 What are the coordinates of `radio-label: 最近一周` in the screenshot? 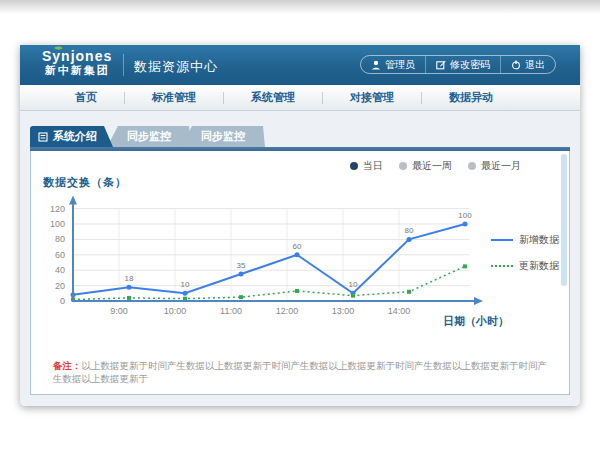 It's located at (432, 166).